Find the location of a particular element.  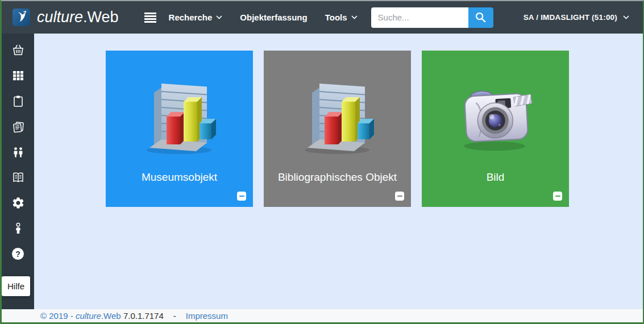

sidebar-item-users is located at coordinates (18, 152).